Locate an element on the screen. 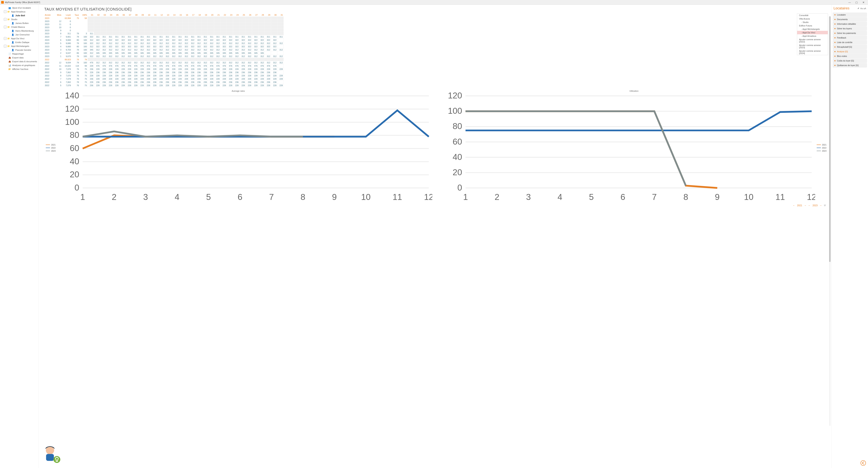 This screenshot has height=468, width=868. dropdown-item: Ajouter comme annexe [2023] is located at coordinates (813, 46).